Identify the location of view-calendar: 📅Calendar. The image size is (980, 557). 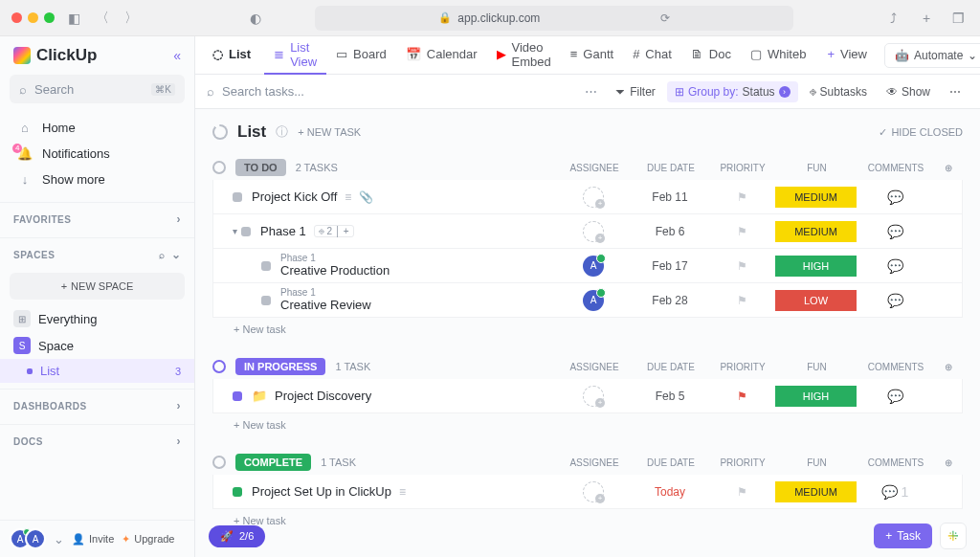
(442, 56).